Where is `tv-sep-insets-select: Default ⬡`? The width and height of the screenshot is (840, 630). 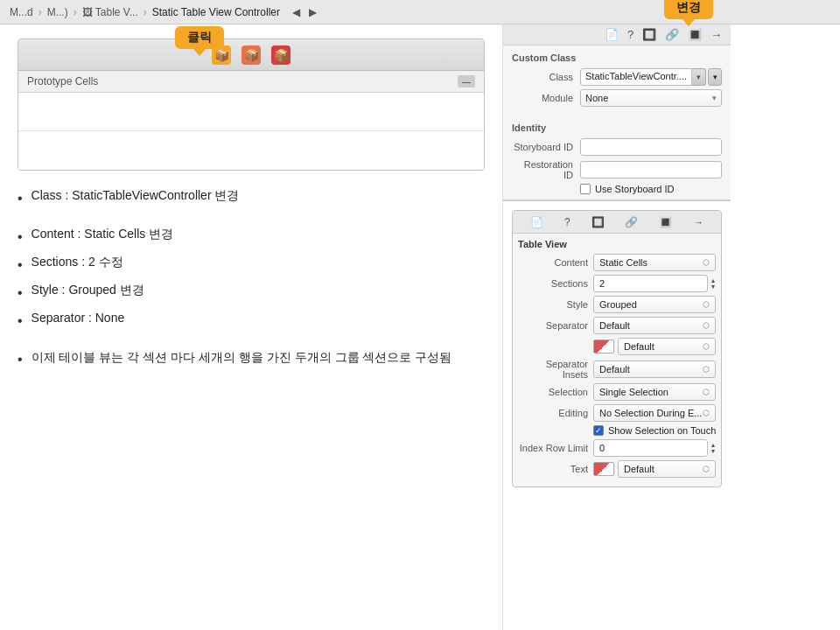 tv-sep-insets-select: Default ⬡ is located at coordinates (654, 369).